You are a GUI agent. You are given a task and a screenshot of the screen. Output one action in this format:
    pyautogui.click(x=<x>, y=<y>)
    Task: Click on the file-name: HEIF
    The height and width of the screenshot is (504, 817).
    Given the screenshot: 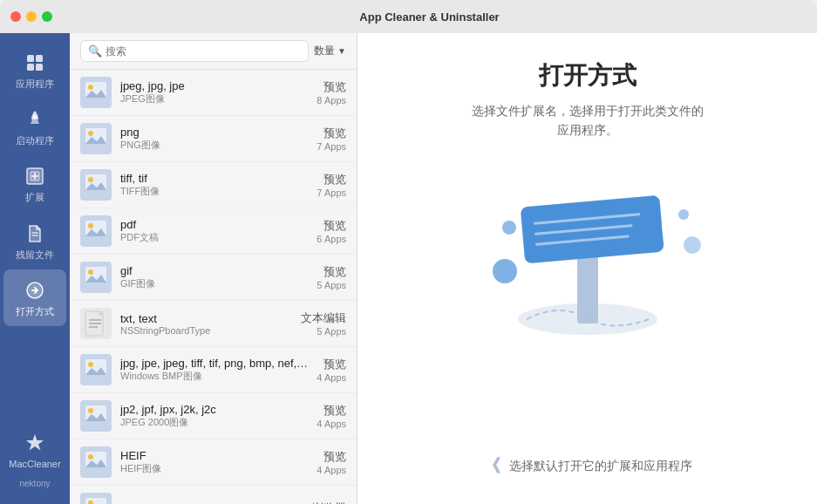 What is the action you would take?
    pyautogui.click(x=214, y=455)
    